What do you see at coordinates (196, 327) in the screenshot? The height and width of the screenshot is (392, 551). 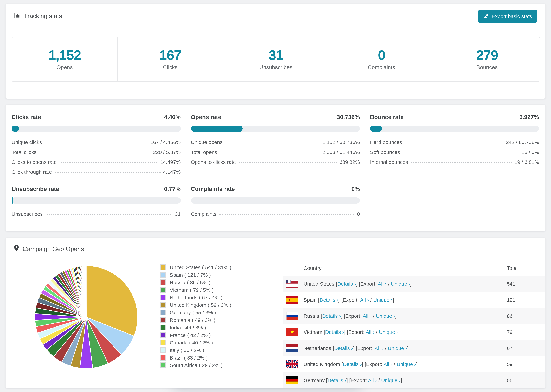 I see `legend-item: India ( 46 / 3% )` at bounding box center [196, 327].